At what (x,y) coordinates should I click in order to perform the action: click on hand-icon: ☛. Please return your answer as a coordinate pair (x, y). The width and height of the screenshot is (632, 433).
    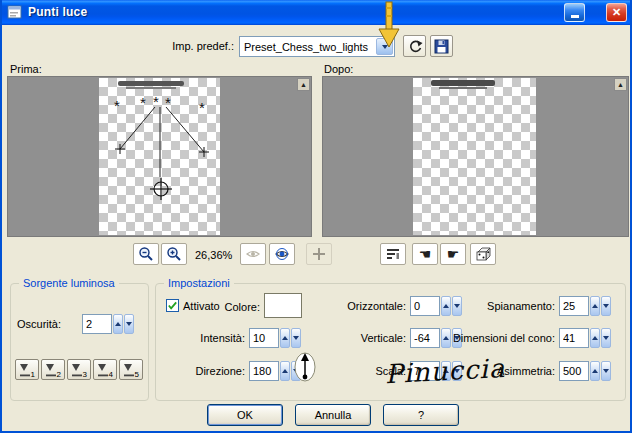
    Looking at the image, I should click on (454, 254).